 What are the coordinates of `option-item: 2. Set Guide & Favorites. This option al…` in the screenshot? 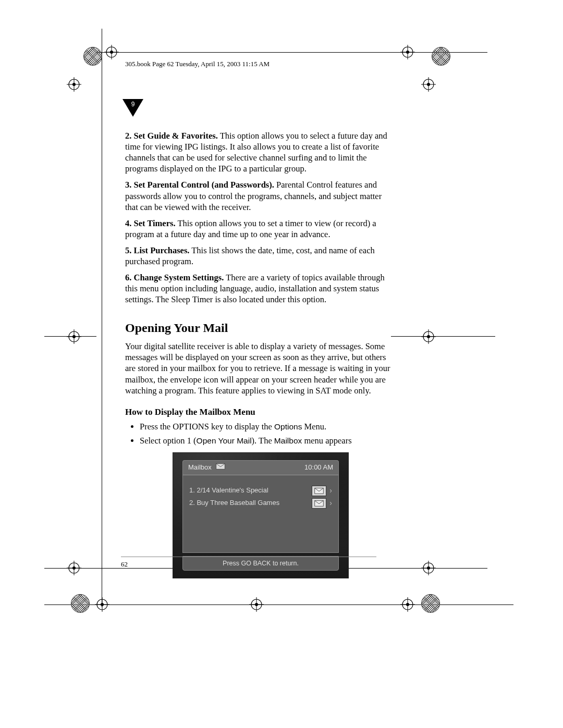 It's located at (261, 152).